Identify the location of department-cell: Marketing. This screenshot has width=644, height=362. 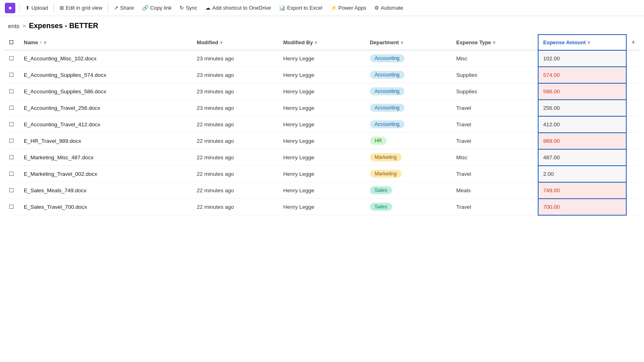
(408, 158).